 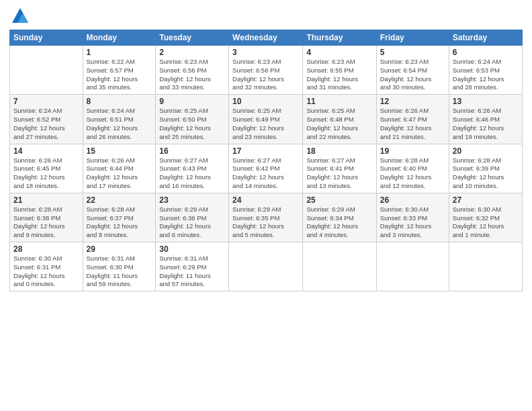 What do you see at coordinates (412, 70) in the screenshot?
I see `calendar-cell: 5Sunrise: 6:23 AM Sunset: 6:54 PM Daylig…` at bounding box center [412, 70].